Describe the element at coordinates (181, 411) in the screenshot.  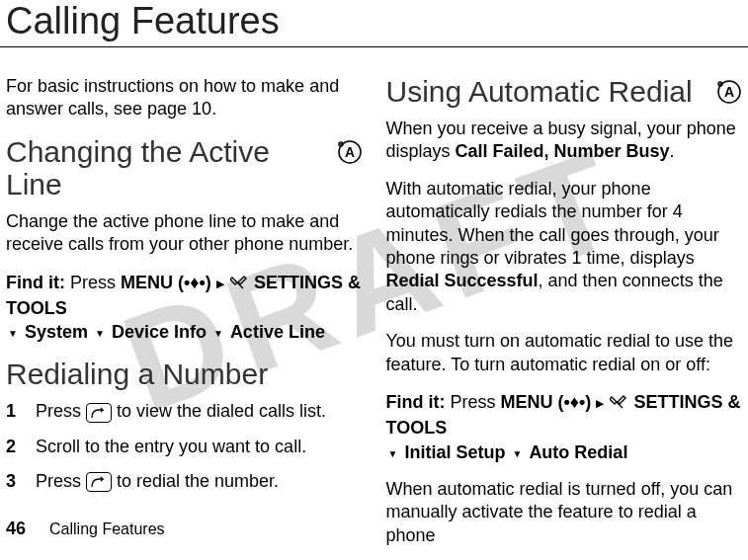
I see `step-text: Press to view the dialed calls list.` at that location.